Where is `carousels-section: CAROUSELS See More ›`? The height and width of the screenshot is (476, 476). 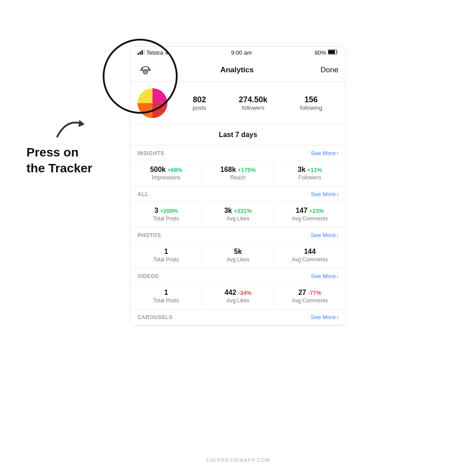
carousels-section: CAROUSELS See More › is located at coordinates (238, 317).